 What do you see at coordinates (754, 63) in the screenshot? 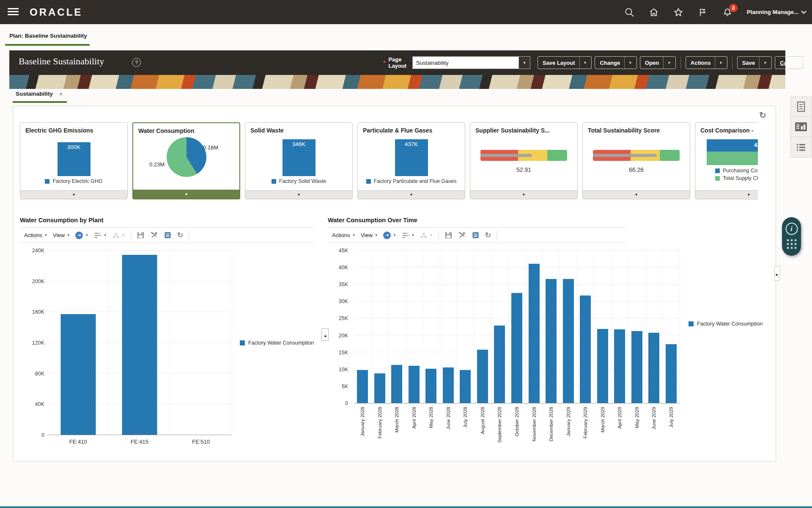
I see `save-button: Save` at bounding box center [754, 63].